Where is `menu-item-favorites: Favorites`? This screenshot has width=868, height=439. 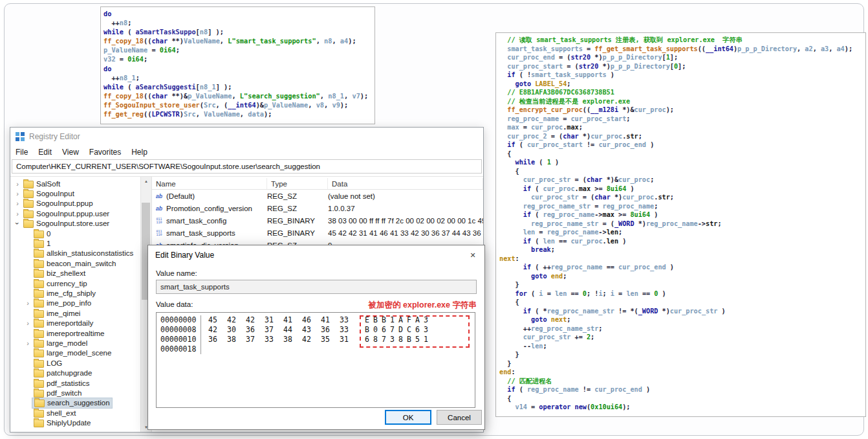
menu-item-favorites: Favorites is located at coordinates (105, 152).